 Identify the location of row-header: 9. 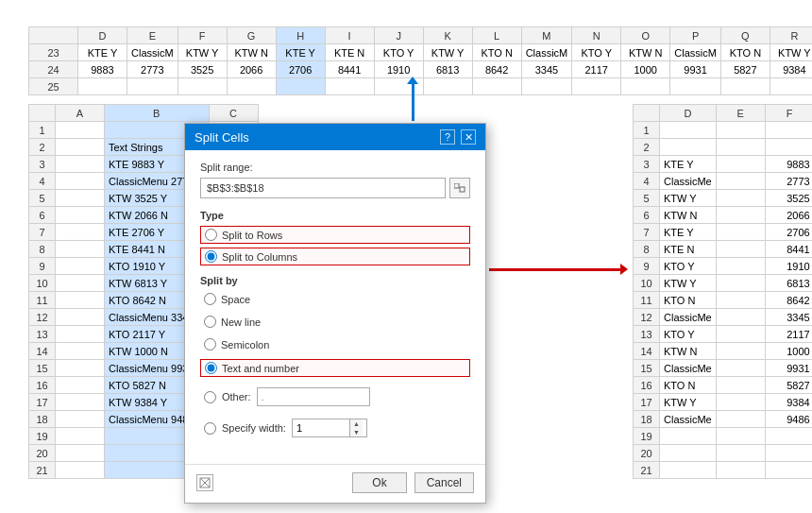
(42, 266).